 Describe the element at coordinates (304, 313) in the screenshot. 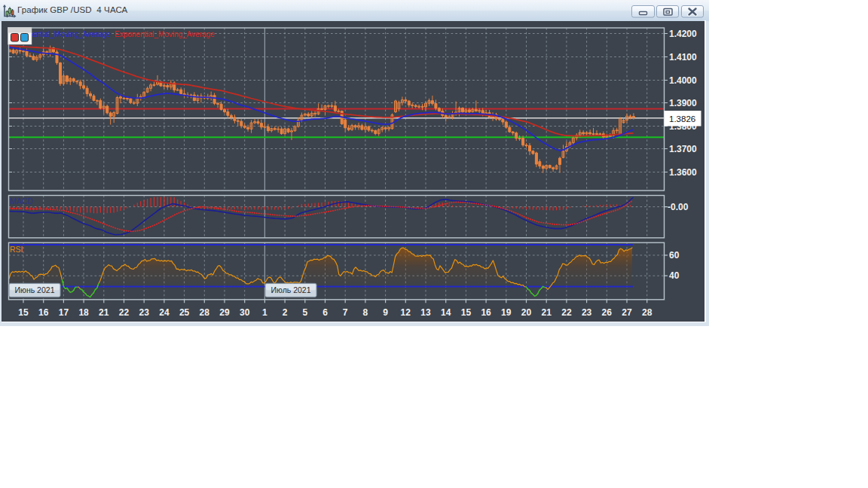

I see `svg-text: 5` at that location.